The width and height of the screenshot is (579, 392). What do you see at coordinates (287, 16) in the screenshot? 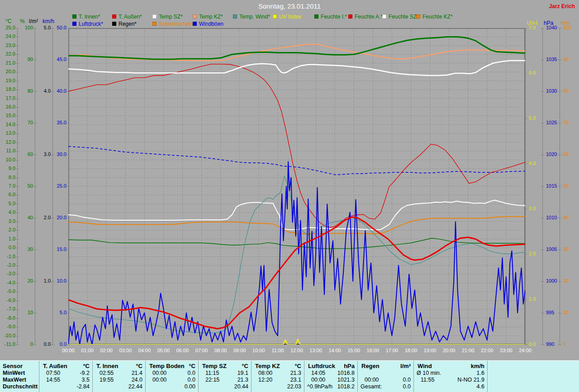
I see `legend-item-uv-index: UV Index` at bounding box center [287, 16].